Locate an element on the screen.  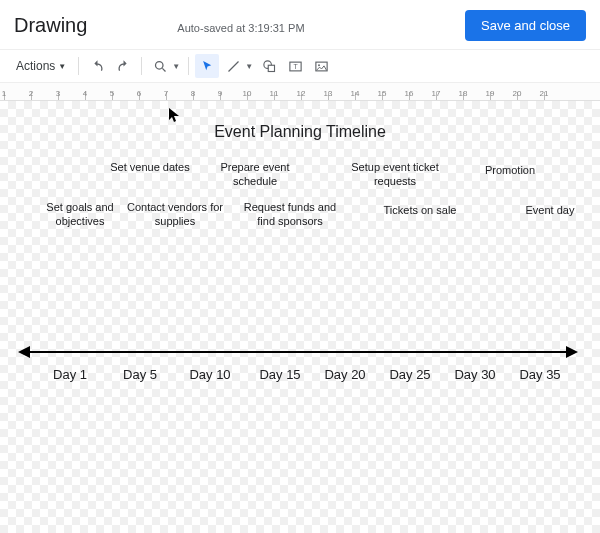
ruler-tick: 1 is located at coordinates (4, 94).